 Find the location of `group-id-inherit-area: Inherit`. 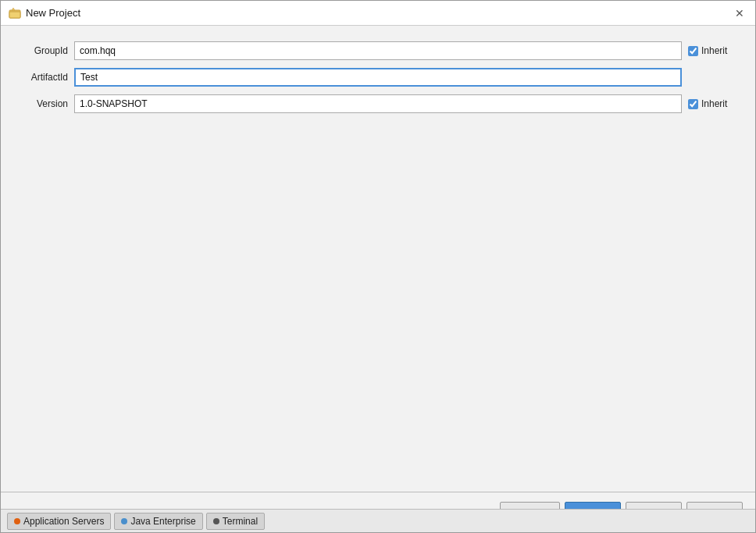

group-id-inherit-area: Inherit is located at coordinates (715, 51).